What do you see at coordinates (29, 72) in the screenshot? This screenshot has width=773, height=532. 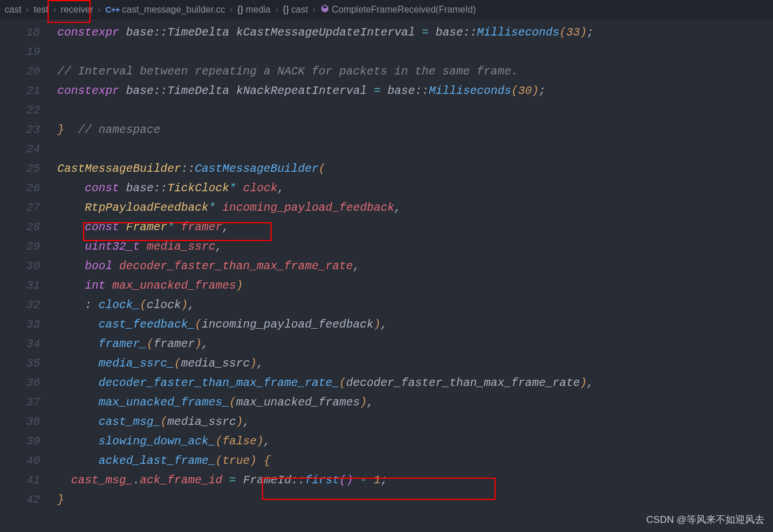 I see `line-number: 20` at bounding box center [29, 72].